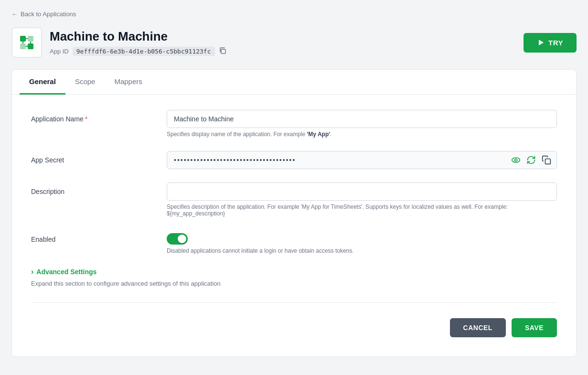  What do you see at coordinates (294, 326) in the screenshot?
I see `form-actions: CANCEL SAVE` at bounding box center [294, 326].